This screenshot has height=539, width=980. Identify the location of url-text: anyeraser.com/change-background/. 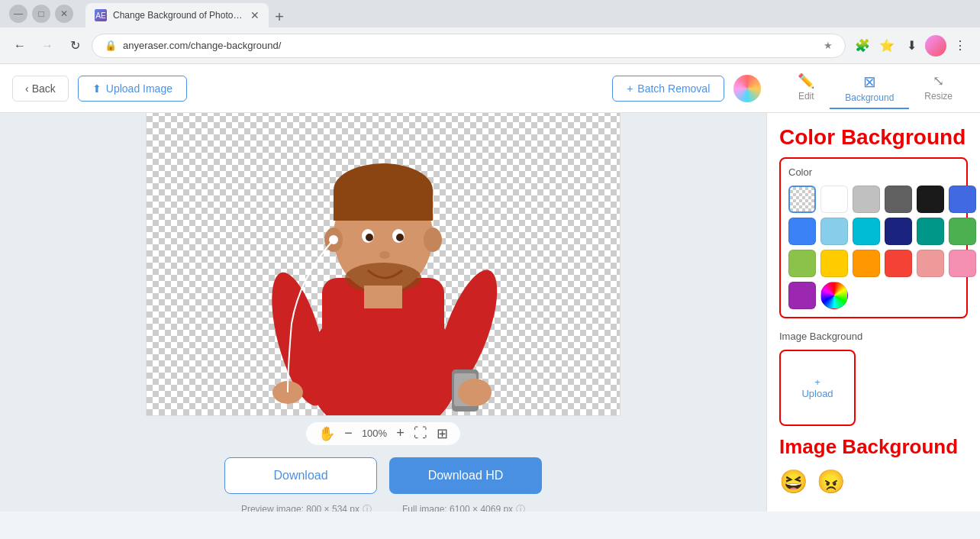
(470, 46).